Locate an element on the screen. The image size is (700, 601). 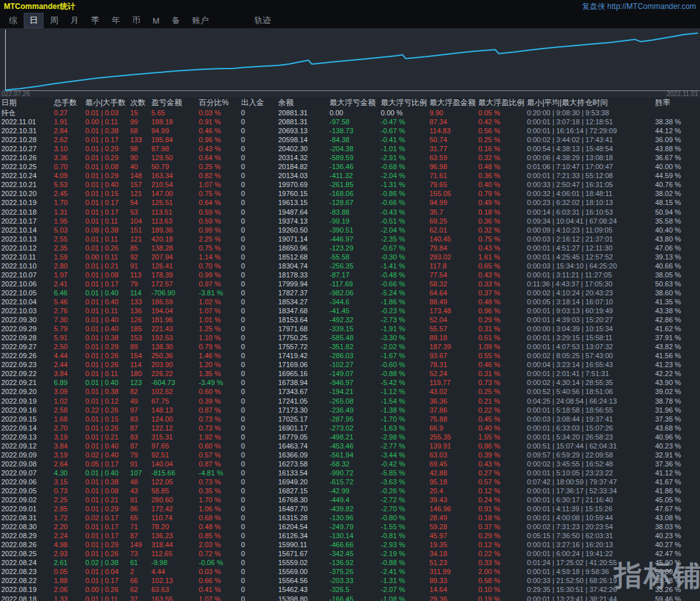
table-row: 2022.10.132.550.01 | 0.11121420.182.25 %… is located at coordinates (350, 239).